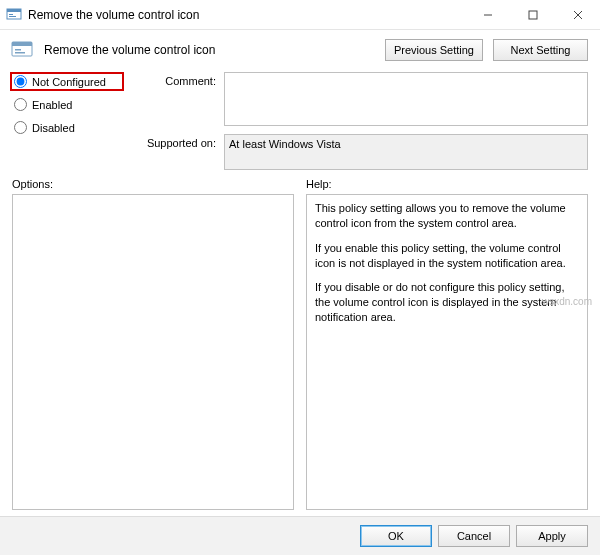  Describe the element at coordinates (246, 15) in the screenshot. I see `window-title: Remove the volume control icon` at that location.